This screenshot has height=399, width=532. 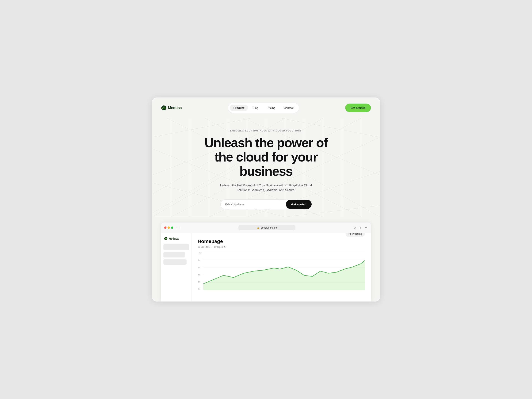 What do you see at coordinates (199, 271) in the screenshot?
I see `chart-y-labels: 12h 8h 6h 4h 2h 0h` at bounding box center [199, 271].